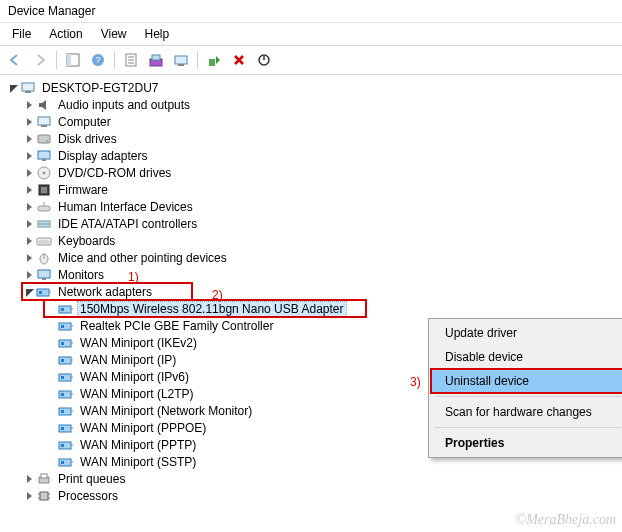 This screenshot has width=622, height=532. I want to click on category-item: Disk drives, so click(311, 138).